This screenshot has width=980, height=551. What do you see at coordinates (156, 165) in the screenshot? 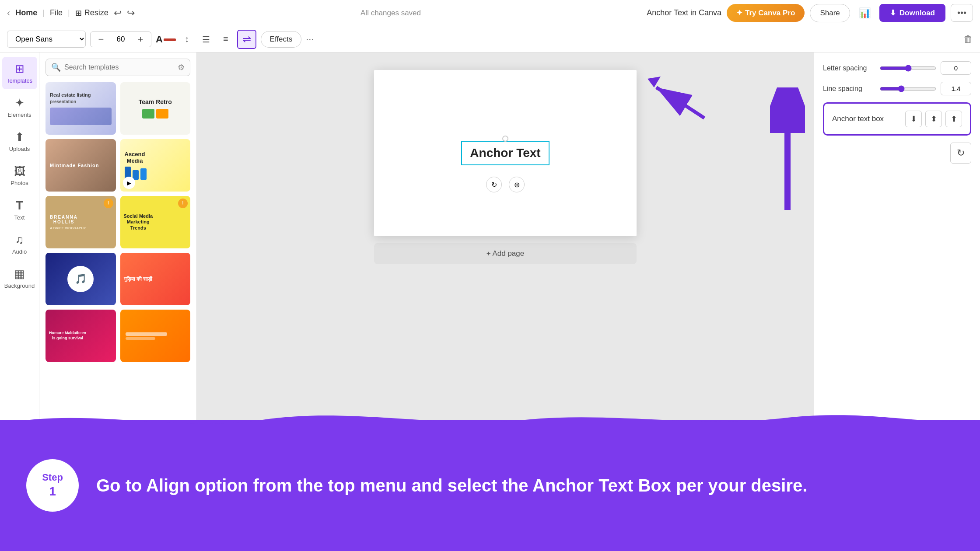
I see `template-card-4: AscendMedia ▶` at bounding box center [156, 165].